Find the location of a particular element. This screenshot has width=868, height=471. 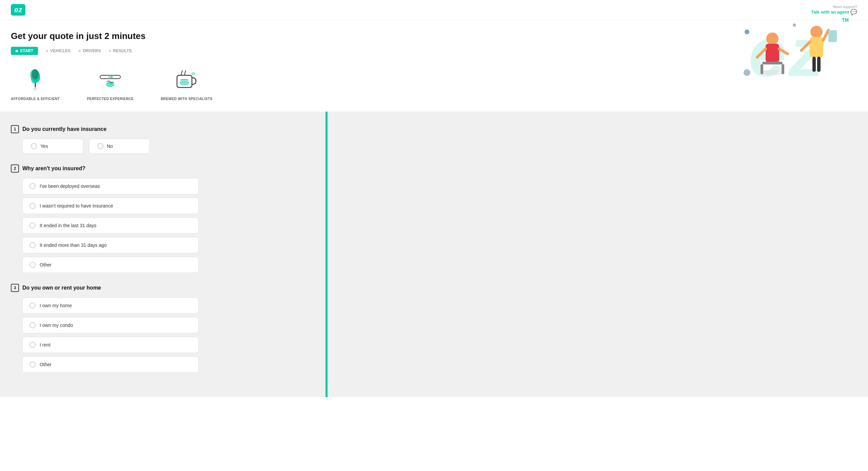

option-own-home-button: I own my home is located at coordinates (111, 306).